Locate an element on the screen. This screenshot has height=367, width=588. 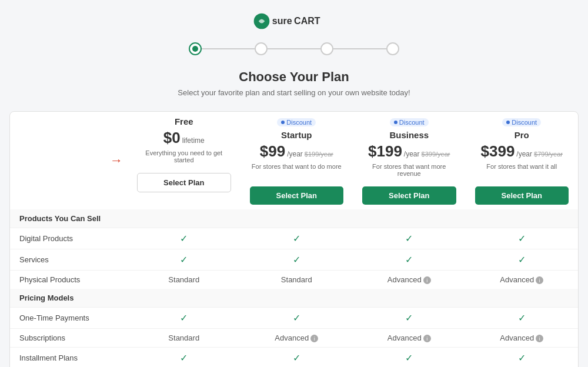
heading-area: Choose Your Plan Select your favorite pl… is located at coordinates (294, 84).